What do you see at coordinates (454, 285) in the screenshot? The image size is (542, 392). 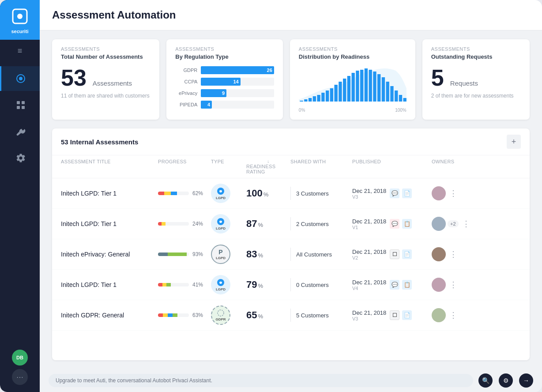 I see `row4-owners: ⋮` at bounding box center [454, 285].